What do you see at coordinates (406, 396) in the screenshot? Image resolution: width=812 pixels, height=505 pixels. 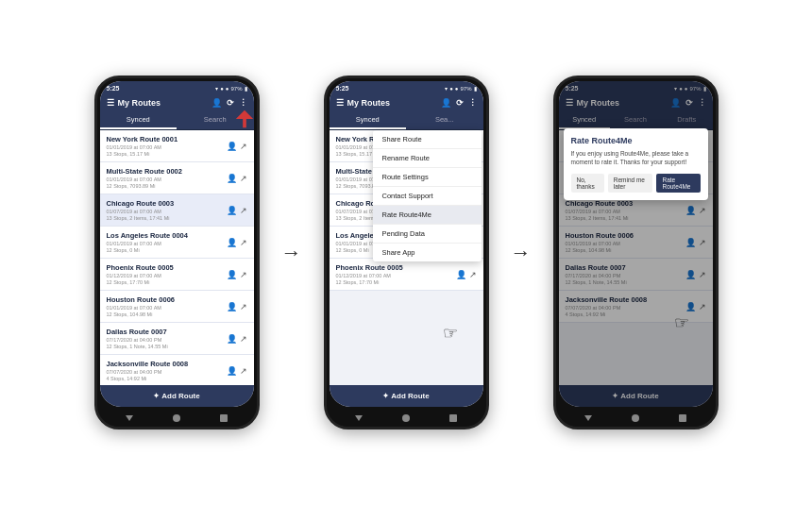 I see `add-route-button-2: ✦ Add Route` at bounding box center [406, 396].